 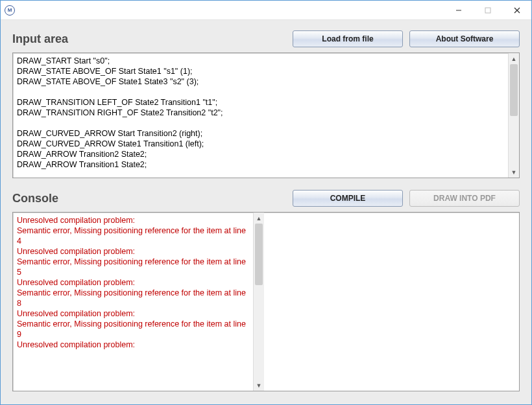 What do you see at coordinates (465, 198) in the screenshot?
I see `draw-into-pdf-button: DRAW INTO PDF` at bounding box center [465, 198].